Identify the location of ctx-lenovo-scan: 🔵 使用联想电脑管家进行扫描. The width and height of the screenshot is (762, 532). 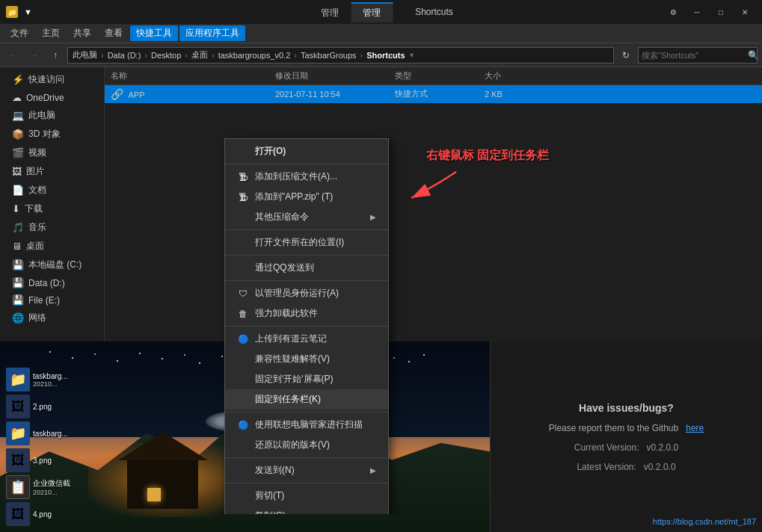
(307, 424).